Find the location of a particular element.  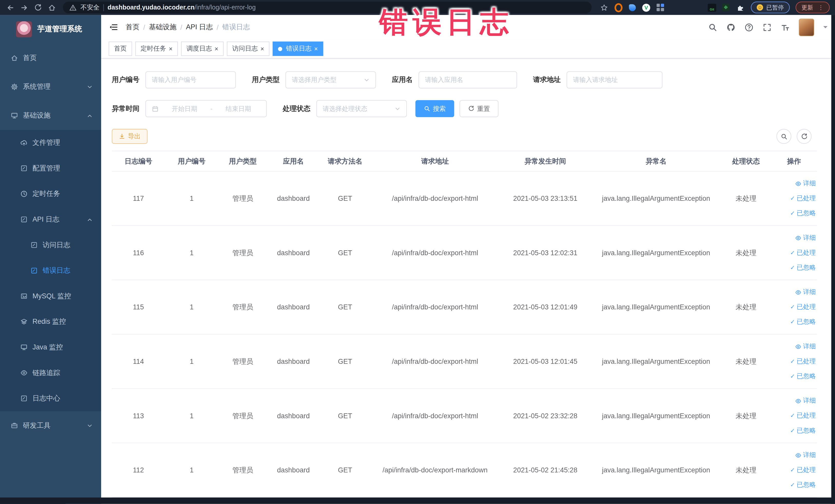

extension-vue-devtools-icon: V is located at coordinates (646, 7).